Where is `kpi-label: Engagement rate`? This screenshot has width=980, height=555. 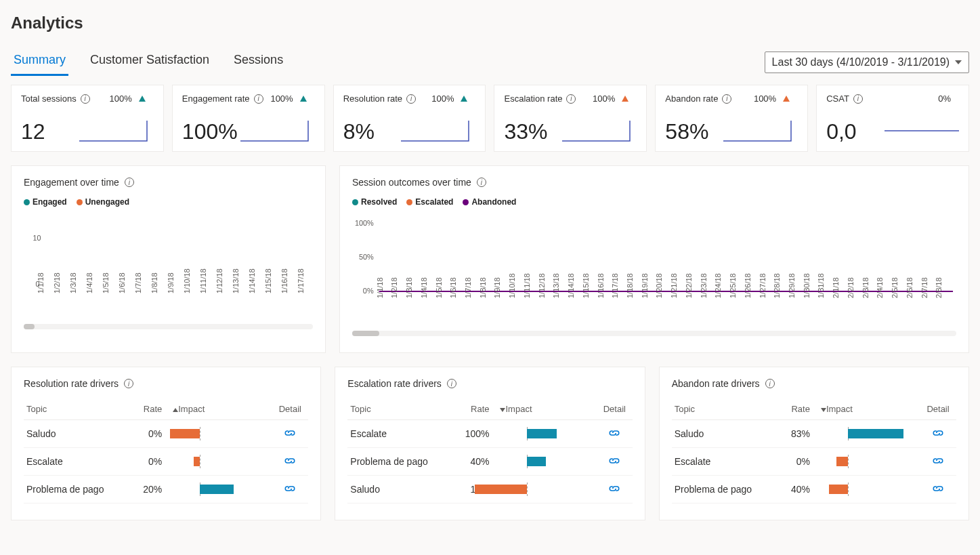 kpi-label: Engagement rate is located at coordinates (216, 99).